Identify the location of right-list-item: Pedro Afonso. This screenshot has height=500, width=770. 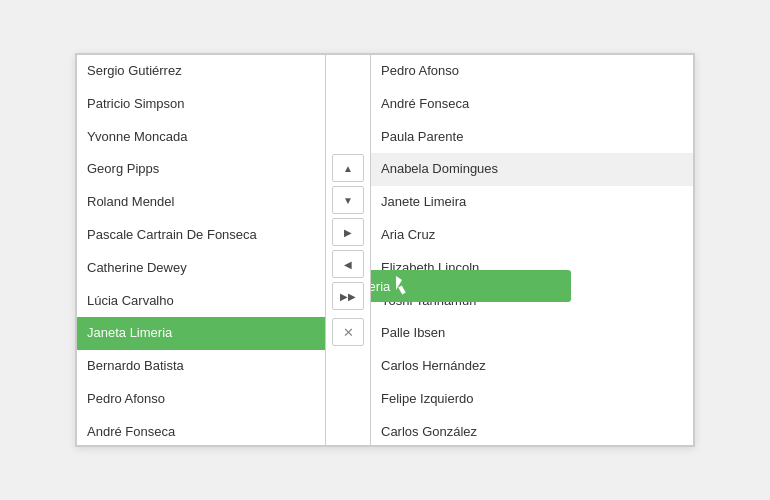
(532, 72).